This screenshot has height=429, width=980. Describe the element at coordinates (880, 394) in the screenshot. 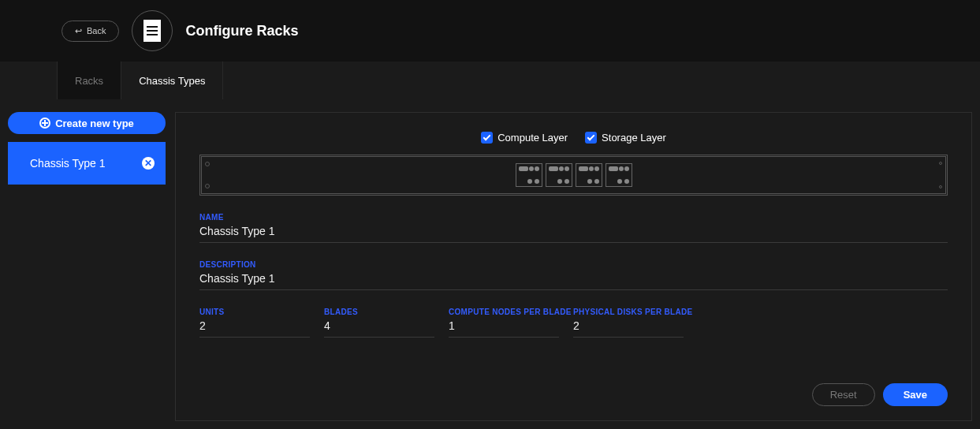

I see `footer-buttons: Reset Save` at that location.